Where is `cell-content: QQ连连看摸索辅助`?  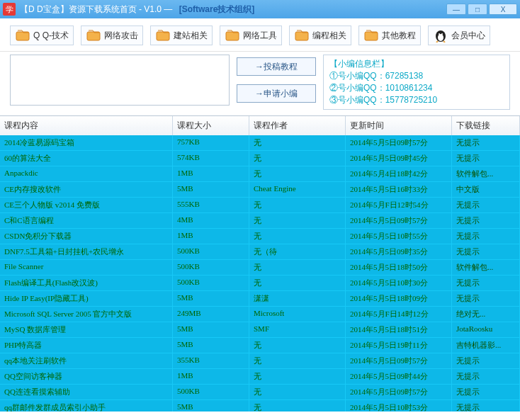 cell-content: QQ连连看摸索辅助 is located at coordinates (86, 392).